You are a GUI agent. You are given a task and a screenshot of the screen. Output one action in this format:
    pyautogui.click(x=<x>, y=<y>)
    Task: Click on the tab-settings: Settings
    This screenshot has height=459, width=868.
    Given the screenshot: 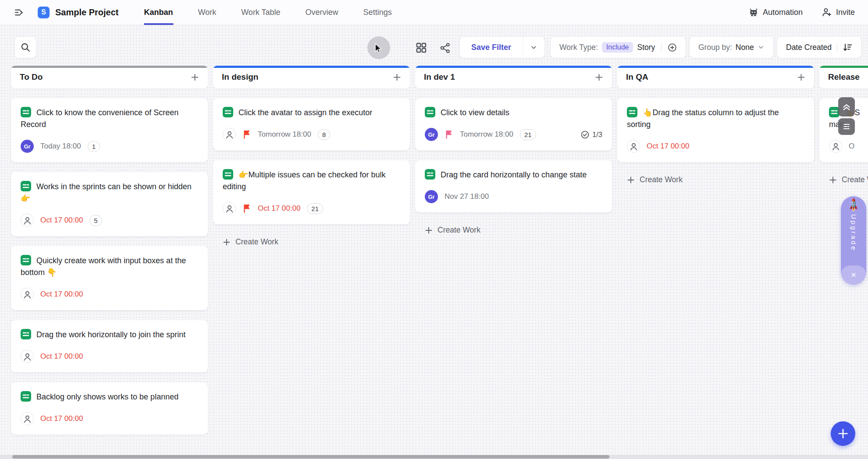 What is the action you would take?
    pyautogui.click(x=378, y=12)
    